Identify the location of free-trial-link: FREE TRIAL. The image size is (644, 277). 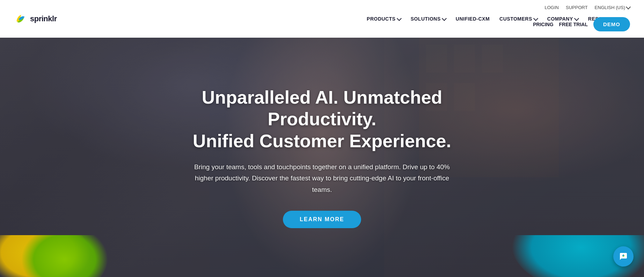
(573, 24).